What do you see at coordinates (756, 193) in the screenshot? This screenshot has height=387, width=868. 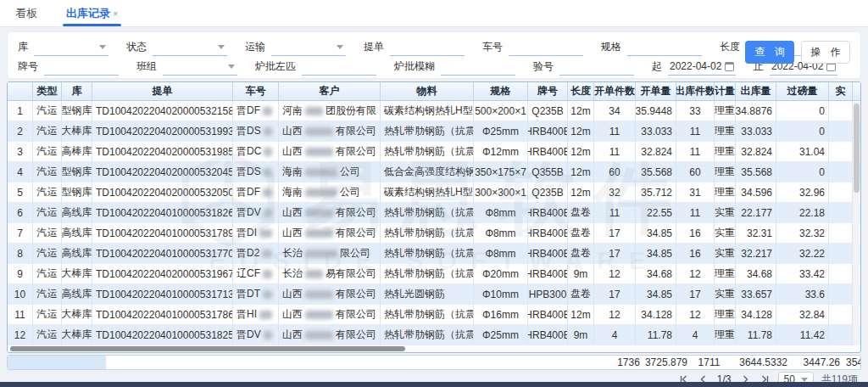 I see `cell-out_qty: 34.596` at bounding box center [756, 193].